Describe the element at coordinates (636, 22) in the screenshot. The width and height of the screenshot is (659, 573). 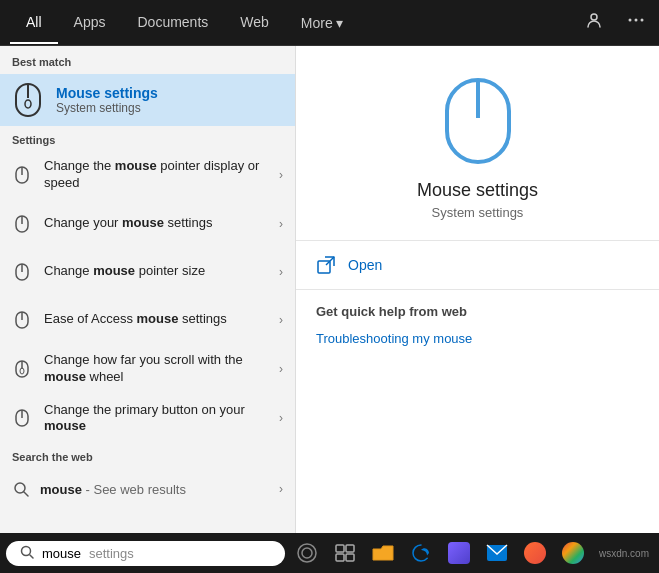
I see `more-options-icon` at that location.